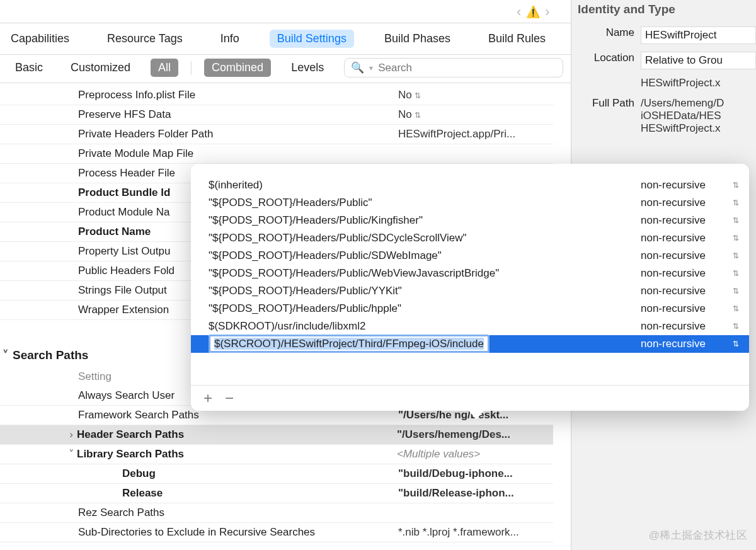  What do you see at coordinates (475, 454) in the screenshot?
I see `setting-value: <Multiple values>` at bounding box center [475, 454].